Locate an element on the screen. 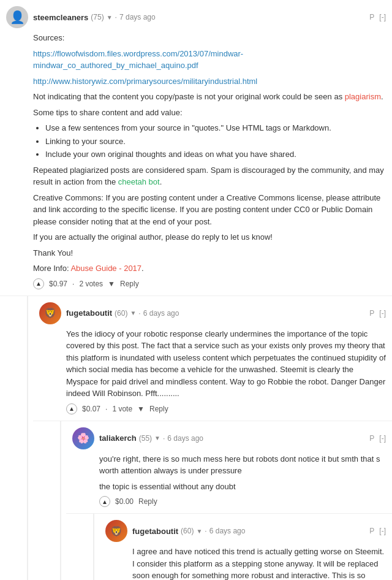 The height and width of the screenshot is (580, 392). user-info-steemcleaners: steemcleaners (75) ▼ · 7 days ago is located at coordinates (201, 17).